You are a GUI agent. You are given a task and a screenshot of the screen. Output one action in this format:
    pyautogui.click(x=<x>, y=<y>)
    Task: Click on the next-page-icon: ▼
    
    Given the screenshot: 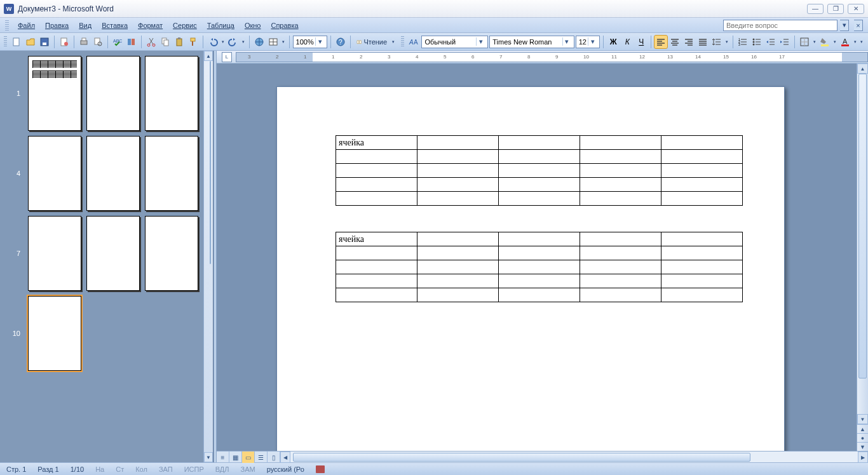 What is the action you would take?
    pyautogui.click(x=863, y=446)
    